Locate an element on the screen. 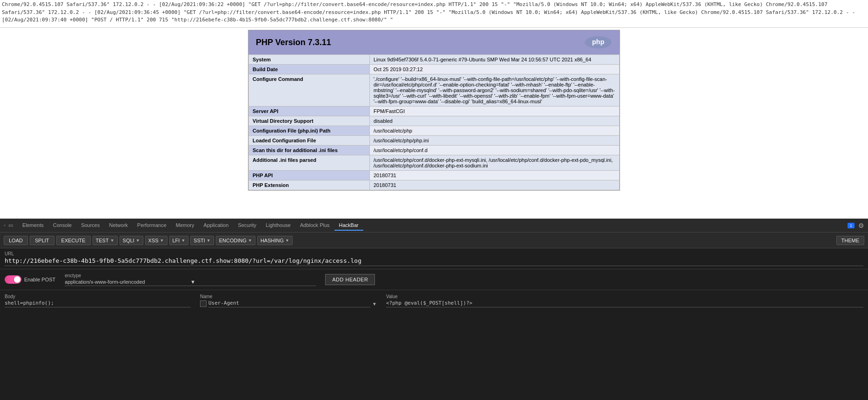  enctype-group: enctype application/x-www-form-urlencode… is located at coordinates (190, 280).